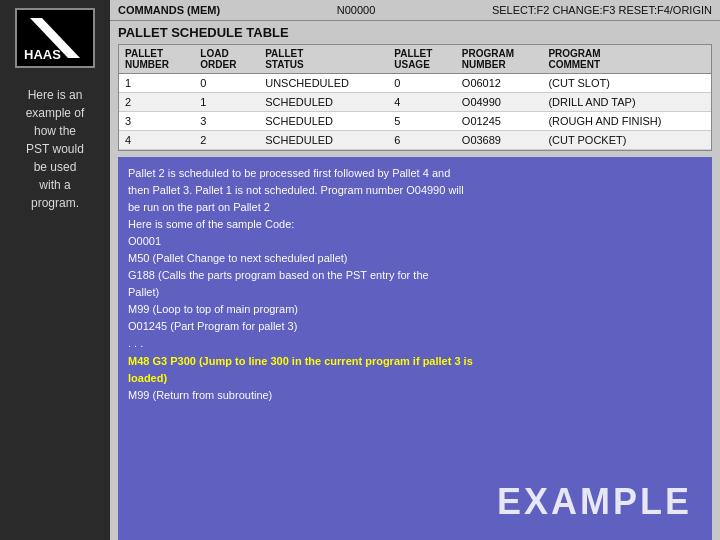  Describe the element at coordinates (500, 140) in the screenshot. I see `table-cell-4: O03689` at that location.